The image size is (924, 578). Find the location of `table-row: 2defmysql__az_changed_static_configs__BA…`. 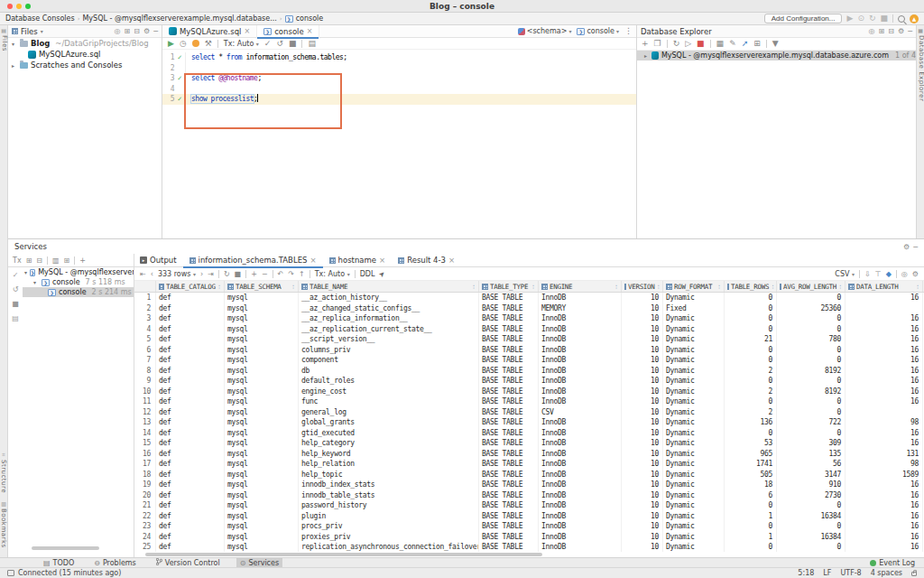

table-row: 2defmysql__az_changed_static_configs__BA… is located at coordinates (529, 309).